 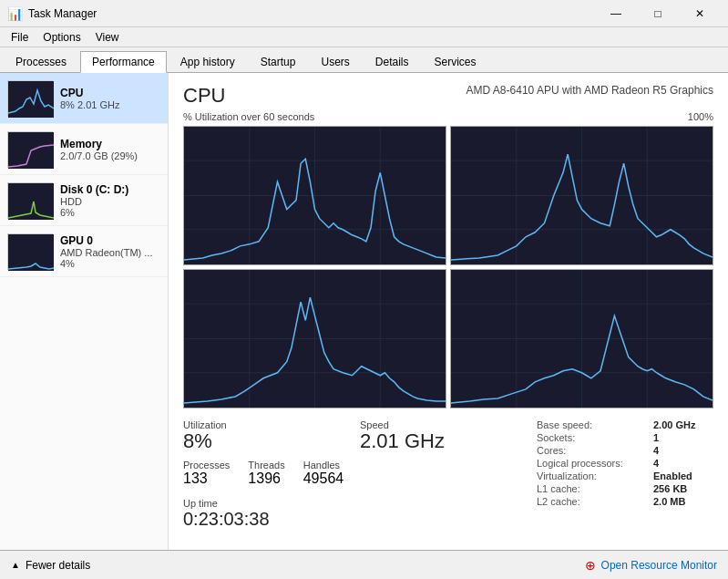 I want to click on sockets-val: 1, so click(x=656, y=438).